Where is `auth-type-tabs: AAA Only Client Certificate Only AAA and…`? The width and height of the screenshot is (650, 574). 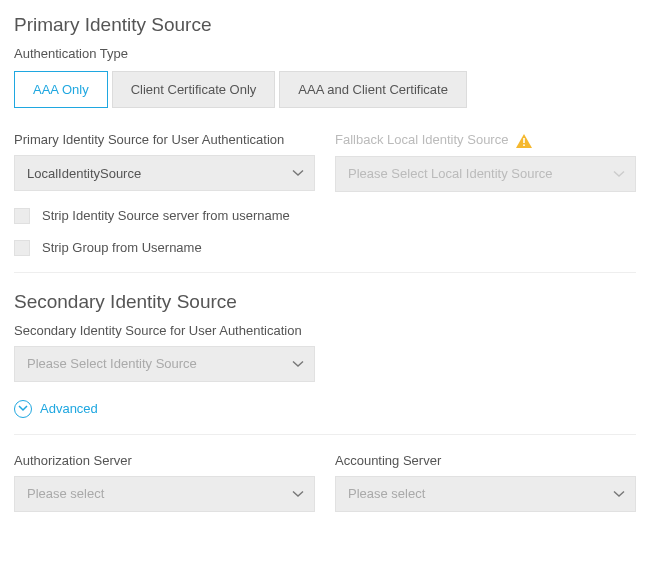 auth-type-tabs: AAA Only Client Certificate Only AAA and… is located at coordinates (325, 90).